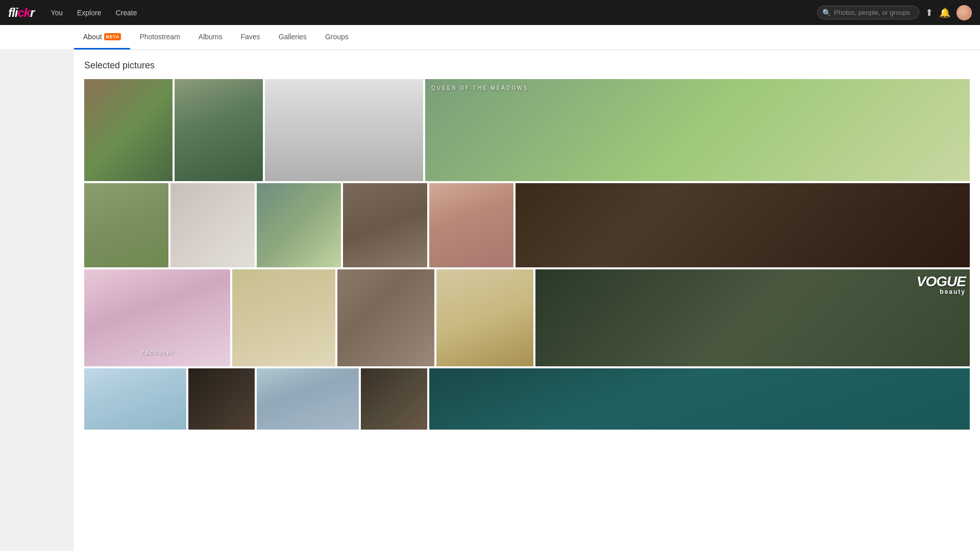 Image resolution: width=980 pixels, height=551 pixels. I want to click on beta-badge: BETA, so click(113, 37).